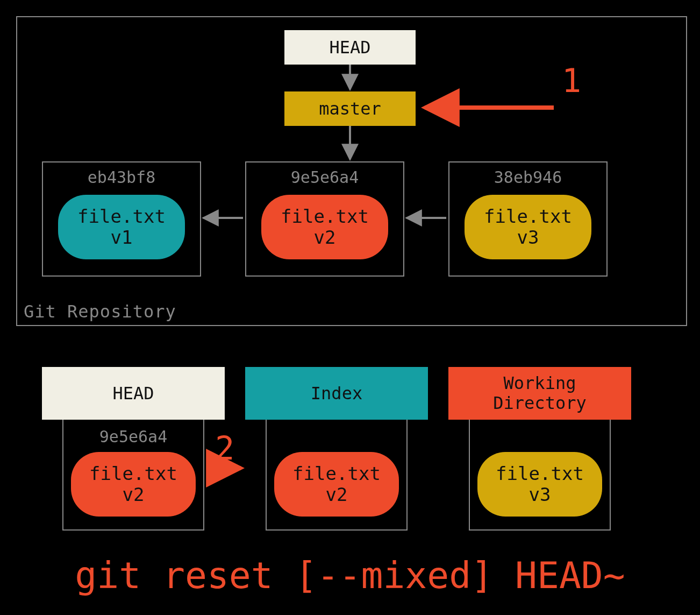 Image resolution: width=700 pixels, height=615 pixels. Describe the element at coordinates (337, 394) in the screenshot. I see `area-index-title: Index` at that location.